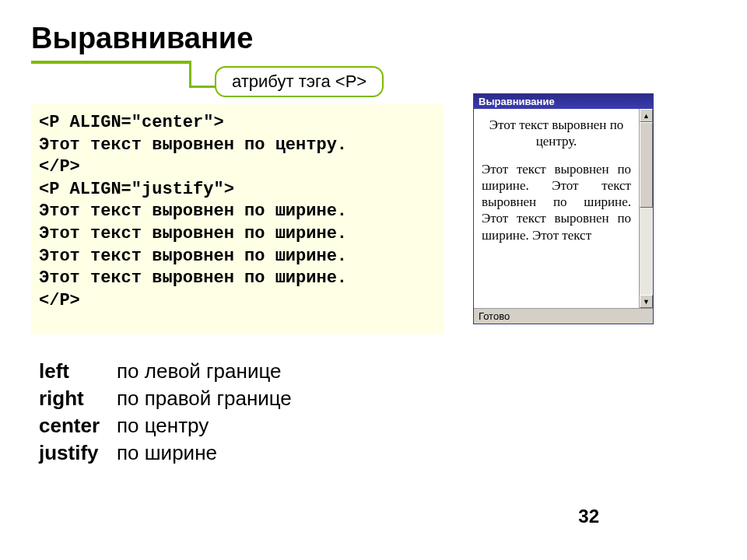  What do you see at coordinates (237, 190) in the screenshot?
I see `code-line: <P ALIGN="justify">` at bounding box center [237, 190].